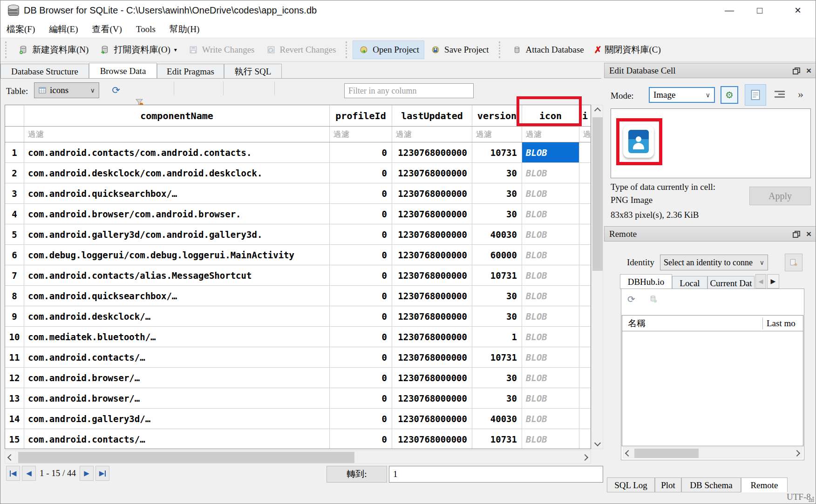 Image resolution: width=816 pixels, height=504 pixels. I want to click on encoding-status: UTF-8, so click(799, 497).